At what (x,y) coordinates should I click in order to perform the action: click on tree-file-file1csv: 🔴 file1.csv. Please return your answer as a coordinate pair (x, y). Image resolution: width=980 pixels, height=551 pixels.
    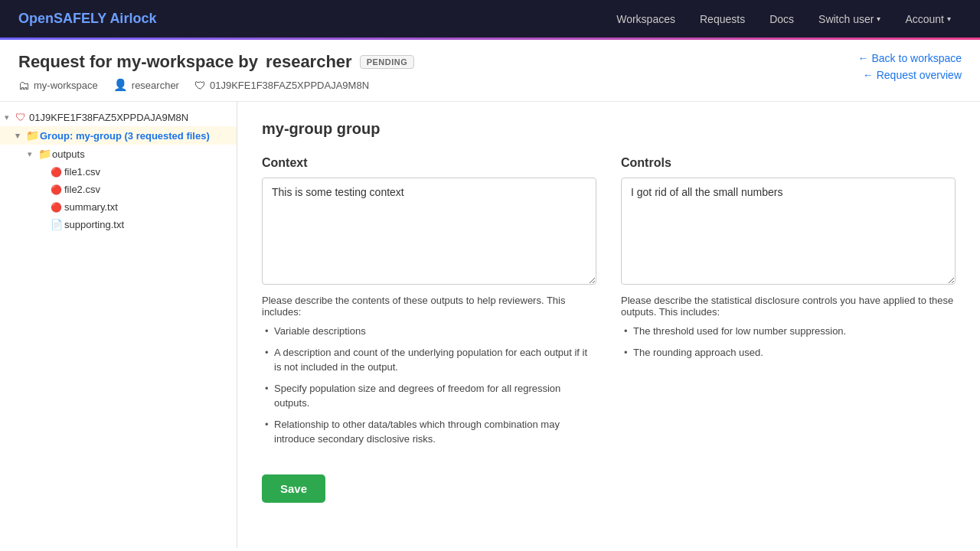
    Looking at the image, I should click on (118, 171).